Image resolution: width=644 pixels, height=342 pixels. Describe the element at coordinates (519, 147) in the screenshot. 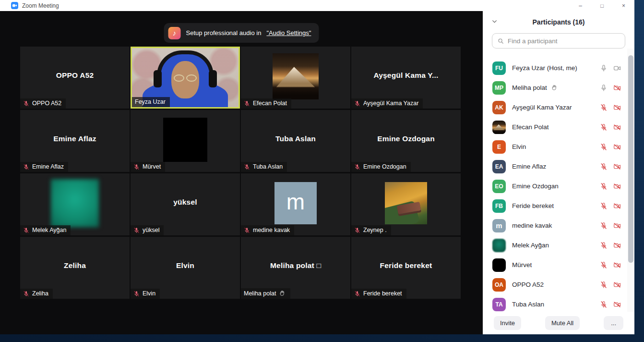

I see `participant-name: Elvin` at that location.